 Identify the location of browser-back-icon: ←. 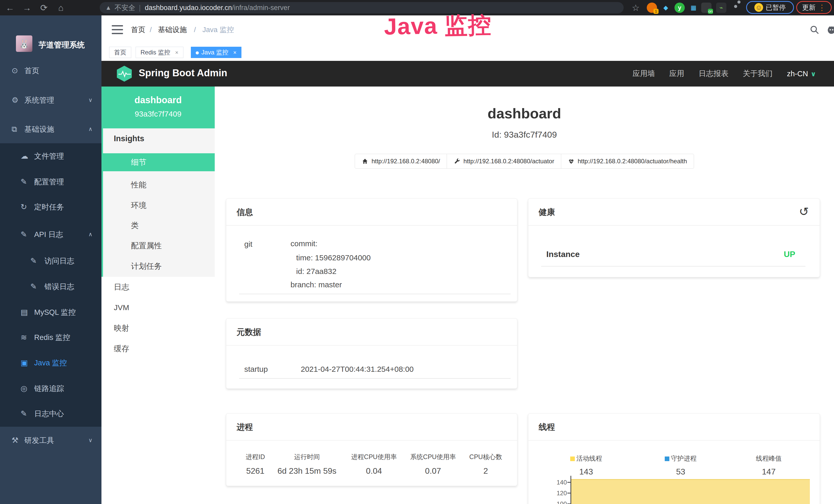
(10, 8).